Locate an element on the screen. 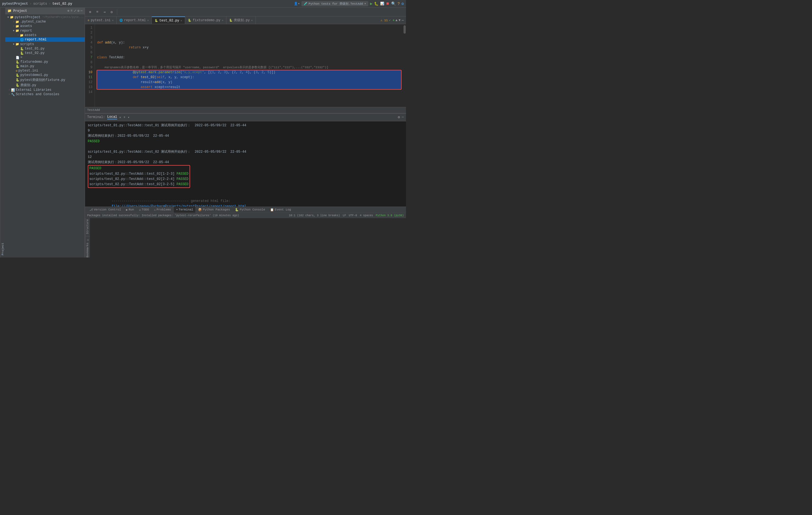  expand-arrow-up: ▲ is located at coordinates (397, 20).